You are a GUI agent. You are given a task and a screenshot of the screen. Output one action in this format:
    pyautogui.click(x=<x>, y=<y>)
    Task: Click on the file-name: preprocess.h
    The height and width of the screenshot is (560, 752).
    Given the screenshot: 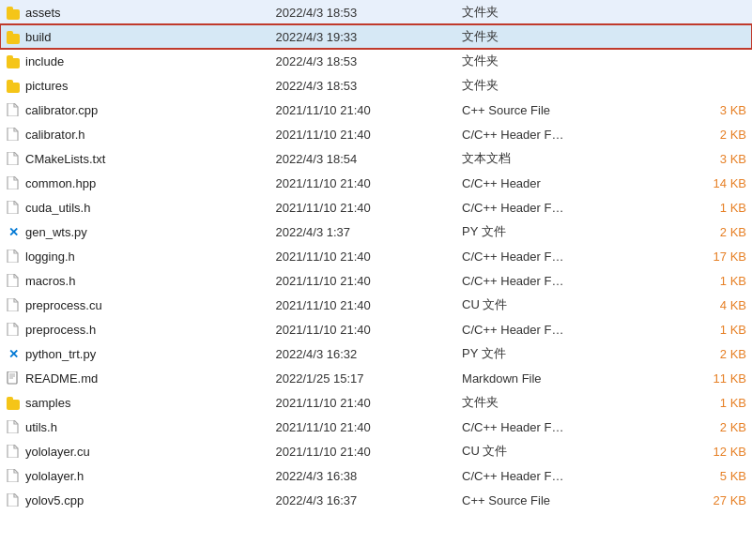 What is the action you would take?
    pyautogui.click(x=60, y=330)
    